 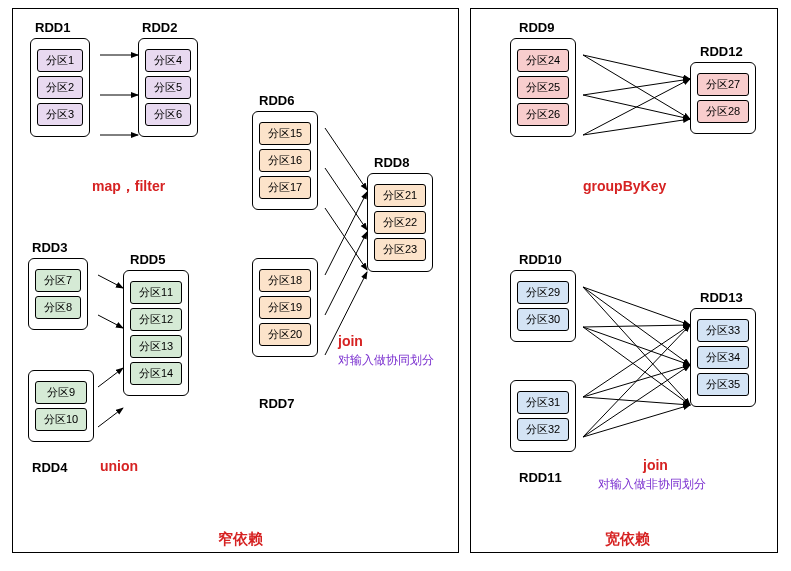 What do you see at coordinates (543, 320) in the screenshot?
I see `partition: 分区30` at bounding box center [543, 320].